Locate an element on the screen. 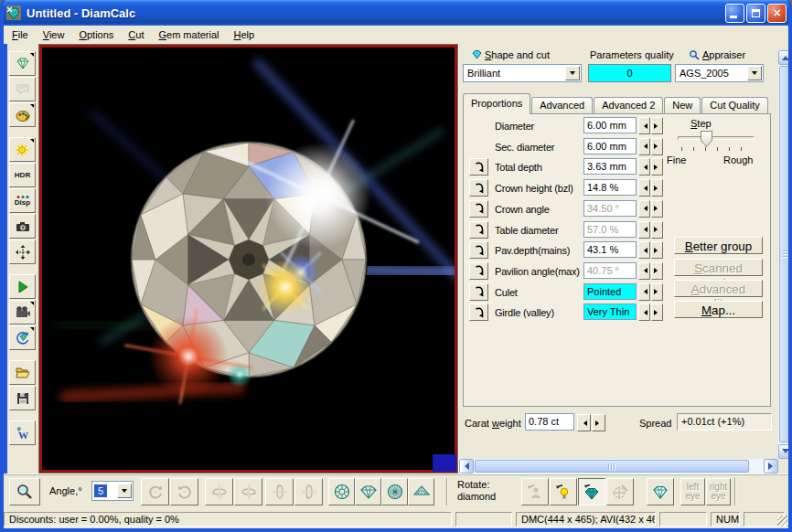 This screenshot has height=532, width=792. map-button: Map... is located at coordinates (719, 309).